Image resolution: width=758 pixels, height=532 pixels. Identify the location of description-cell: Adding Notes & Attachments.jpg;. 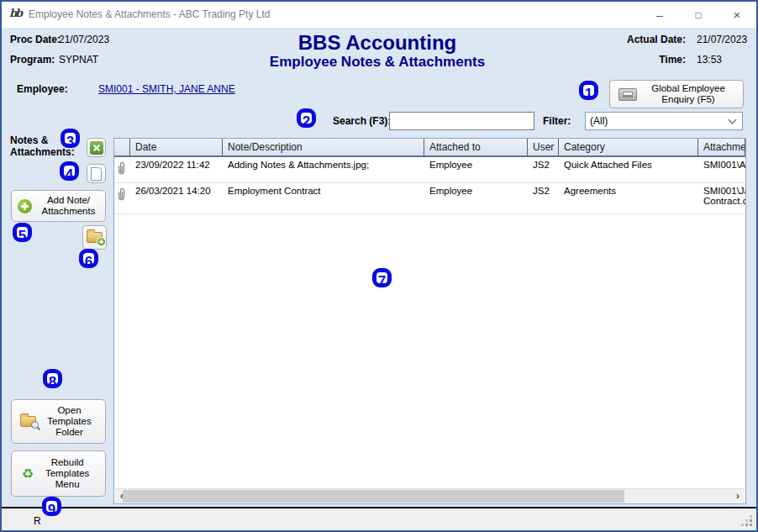
(324, 170).